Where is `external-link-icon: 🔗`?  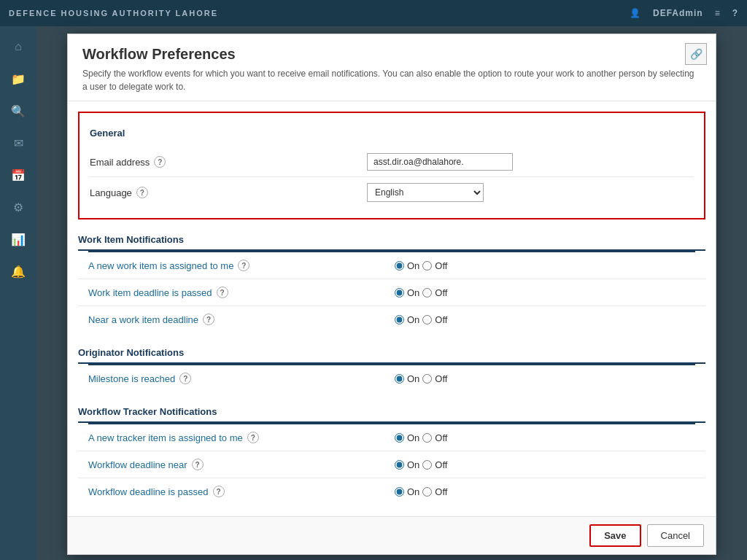
external-link-icon: 🔗 is located at coordinates (696, 54).